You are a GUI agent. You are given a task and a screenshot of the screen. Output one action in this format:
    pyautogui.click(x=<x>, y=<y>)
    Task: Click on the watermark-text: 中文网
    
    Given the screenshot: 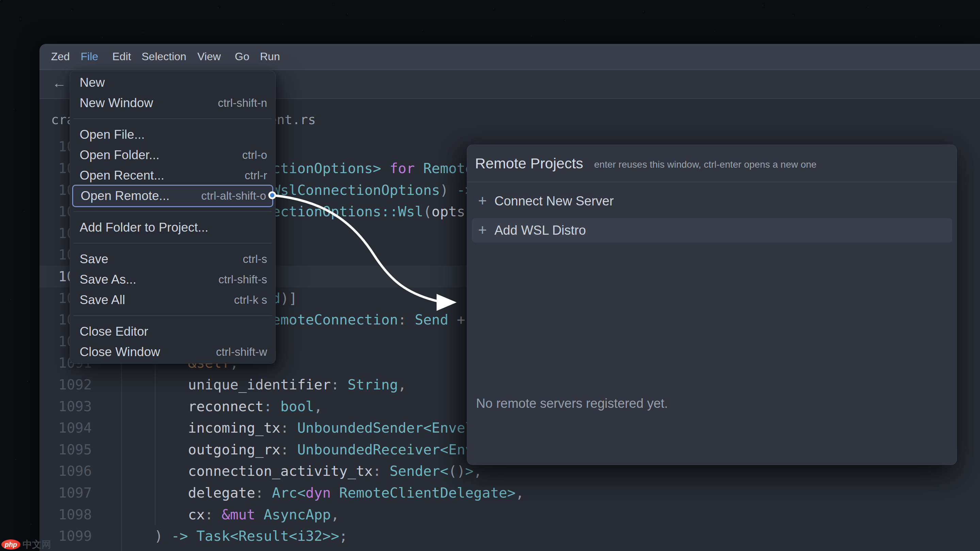 What is the action you would take?
    pyautogui.click(x=37, y=545)
    